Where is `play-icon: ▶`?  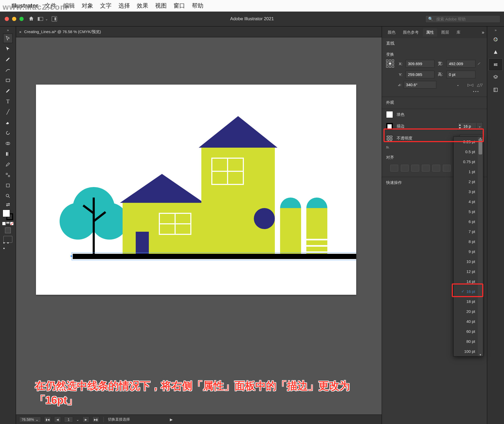 play-icon: ▶ is located at coordinates (171, 420).